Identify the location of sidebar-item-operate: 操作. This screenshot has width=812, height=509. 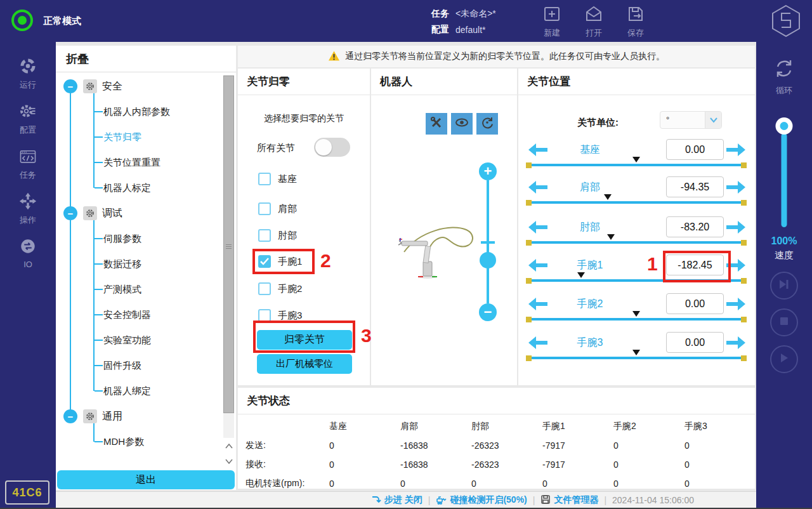
(28, 209).